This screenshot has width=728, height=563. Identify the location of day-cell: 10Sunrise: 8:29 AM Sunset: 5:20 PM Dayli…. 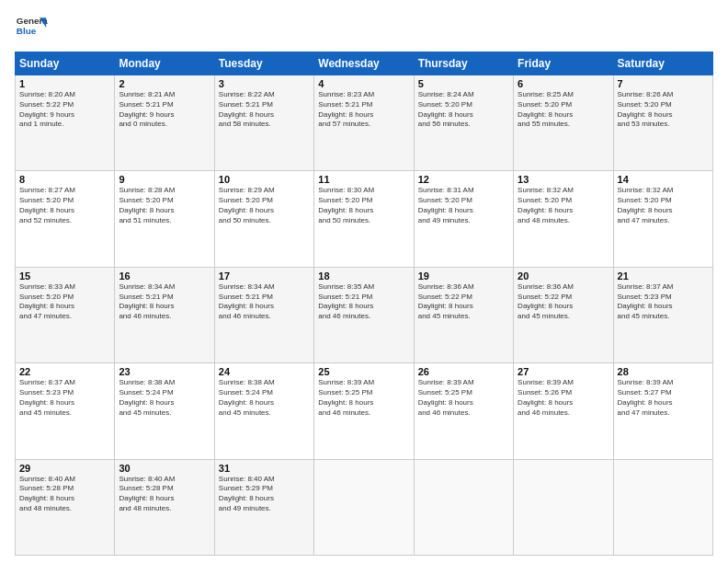
(264, 219).